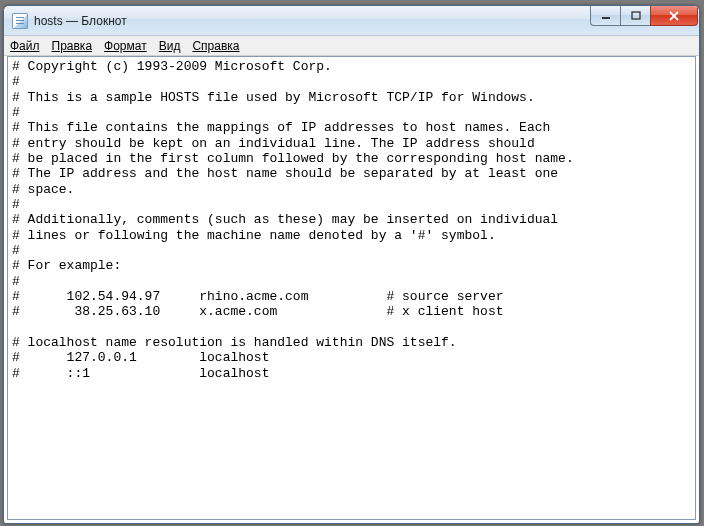 The width and height of the screenshot is (704, 526). Describe the element at coordinates (80, 21) in the screenshot. I see `window-title: hosts — Блокнот` at that location.